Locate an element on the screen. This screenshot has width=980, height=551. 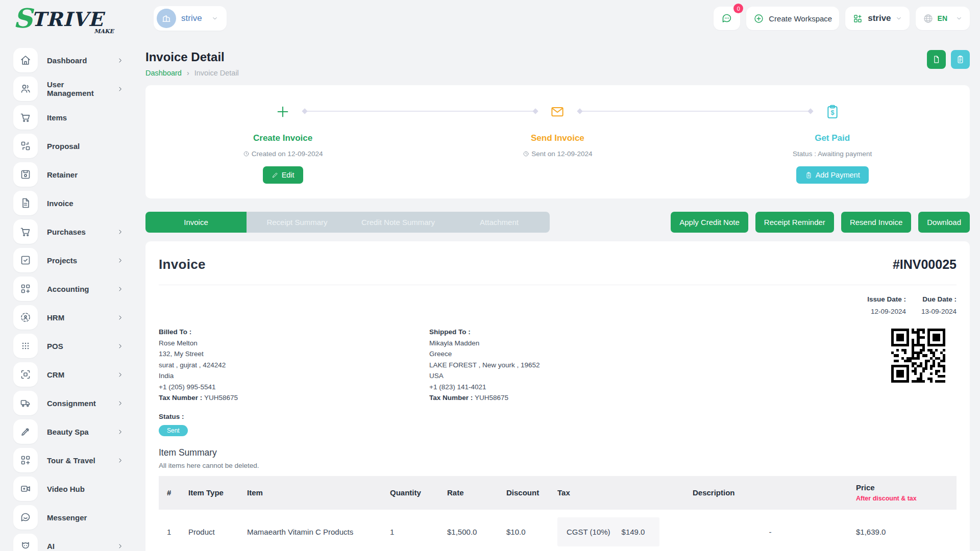
step-meta-text: Sent on 12-09-2024 is located at coordinates (561, 154).